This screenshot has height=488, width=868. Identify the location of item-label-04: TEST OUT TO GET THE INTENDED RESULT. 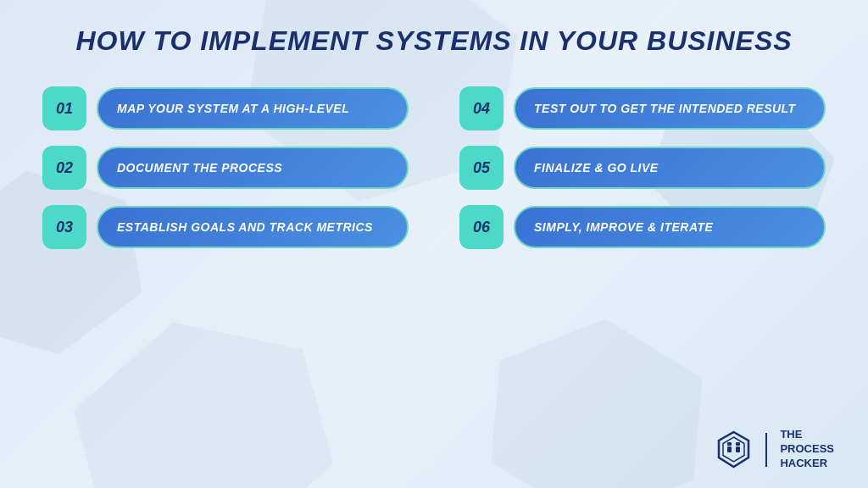
(670, 108).